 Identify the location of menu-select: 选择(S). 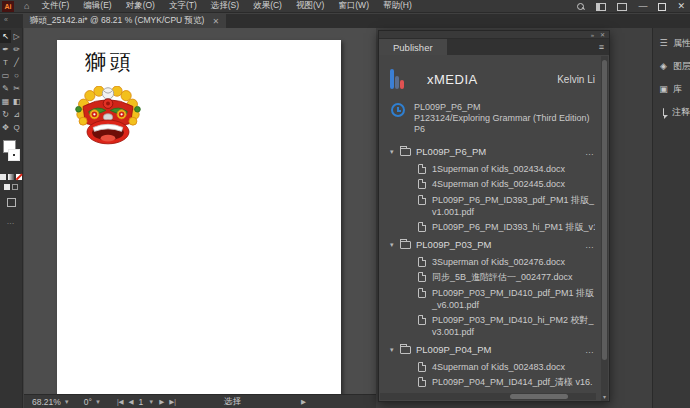
(225, 6).